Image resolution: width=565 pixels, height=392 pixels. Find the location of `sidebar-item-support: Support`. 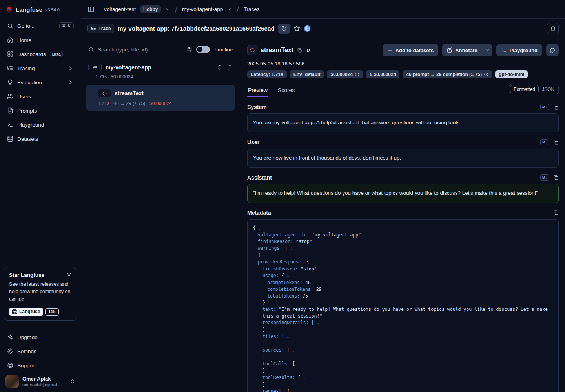

sidebar-item-support: Support is located at coordinates (40, 365).